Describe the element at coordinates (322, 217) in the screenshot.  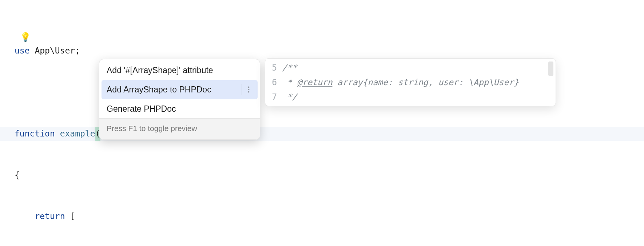
I see `code-line: return [` at that location.